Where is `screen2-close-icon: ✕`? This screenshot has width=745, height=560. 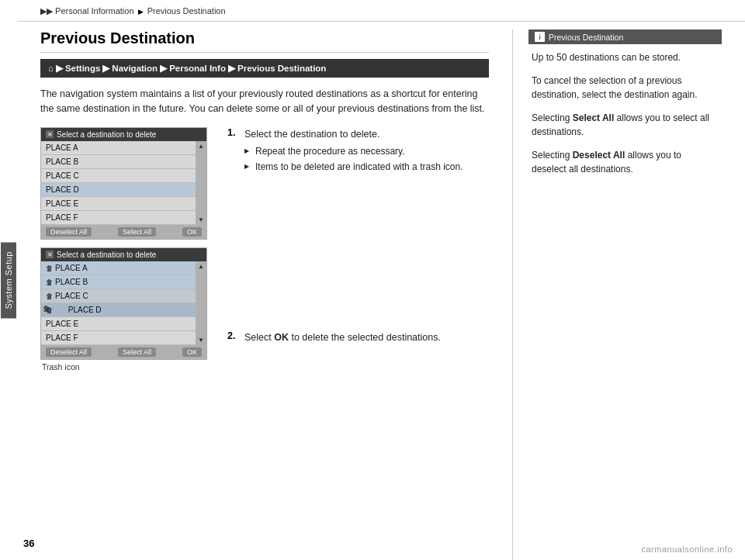
screen2-close-icon: ✕ is located at coordinates (50, 254).